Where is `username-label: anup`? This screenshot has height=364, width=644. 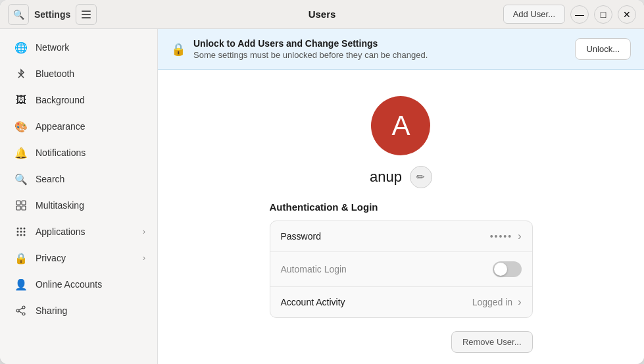
username-label: anup is located at coordinates (385, 177).